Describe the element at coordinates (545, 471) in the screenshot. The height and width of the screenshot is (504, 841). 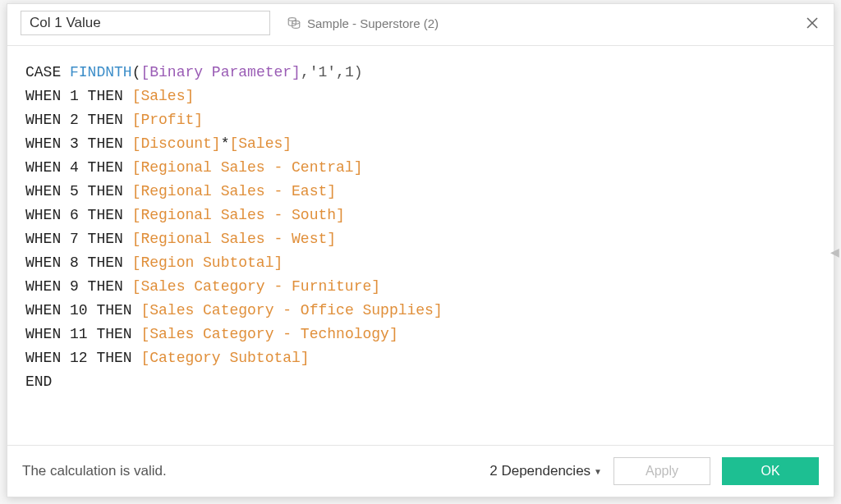
I see `dependencies-dropdown: 2 Dependencies ▼` at that location.